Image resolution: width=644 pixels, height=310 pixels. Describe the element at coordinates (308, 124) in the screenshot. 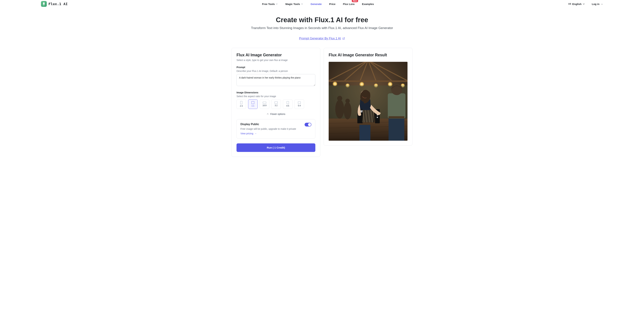

I see `display-public-toggle` at that location.